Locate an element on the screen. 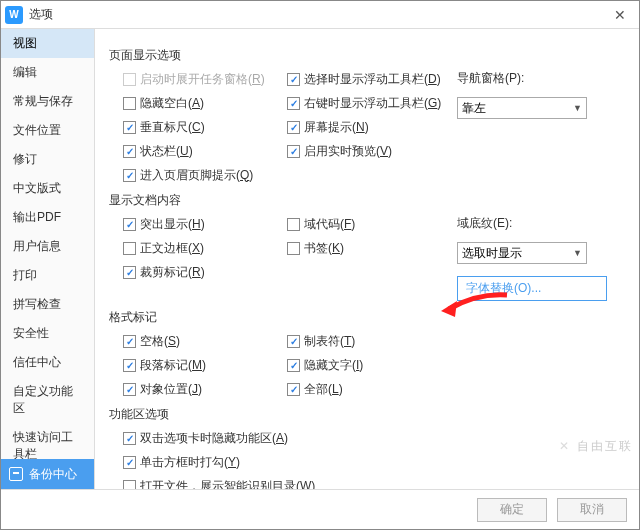  checkbox-option: 制表符(T) is located at coordinates (372, 341).